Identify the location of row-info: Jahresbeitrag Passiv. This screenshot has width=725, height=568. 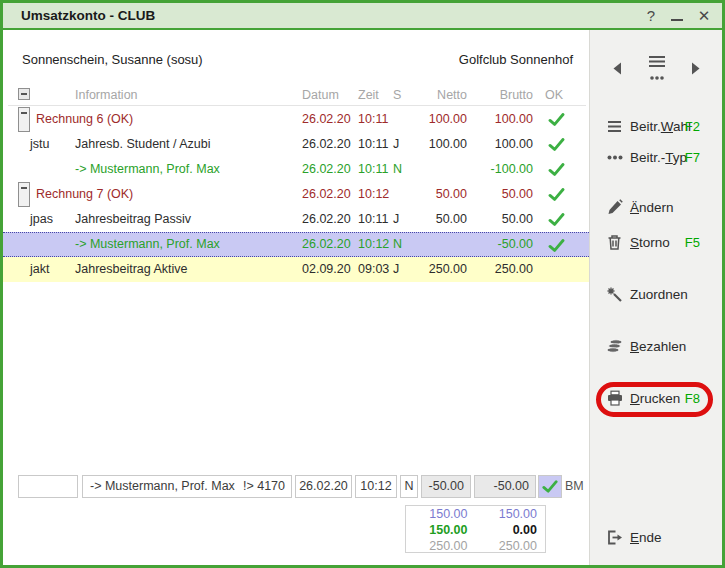
(133, 220).